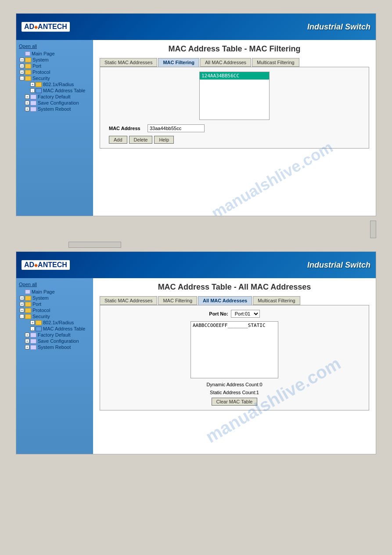 Image resolution: width=392 pixels, height=555 pixels. What do you see at coordinates (196, 234) in the screenshot?
I see `between-panels-area` at bounding box center [196, 234].